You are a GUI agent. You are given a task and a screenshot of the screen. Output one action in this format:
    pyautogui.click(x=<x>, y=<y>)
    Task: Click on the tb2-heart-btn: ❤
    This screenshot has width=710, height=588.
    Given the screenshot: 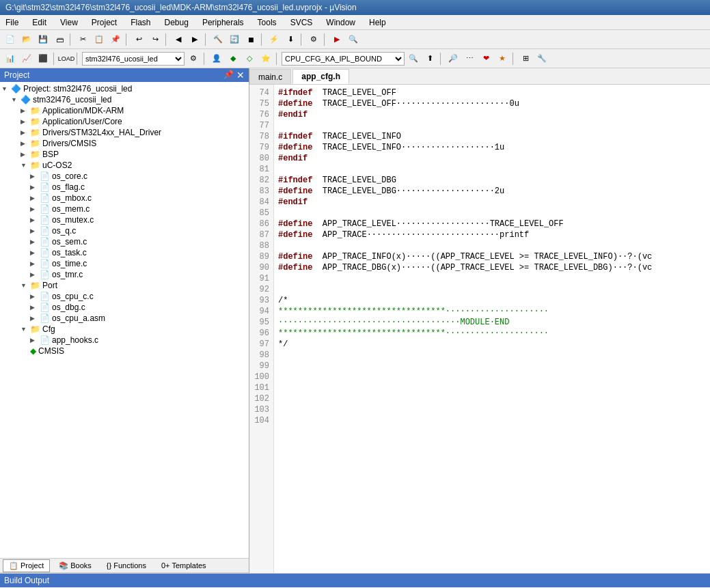 What is the action you would take?
    pyautogui.click(x=486, y=59)
    